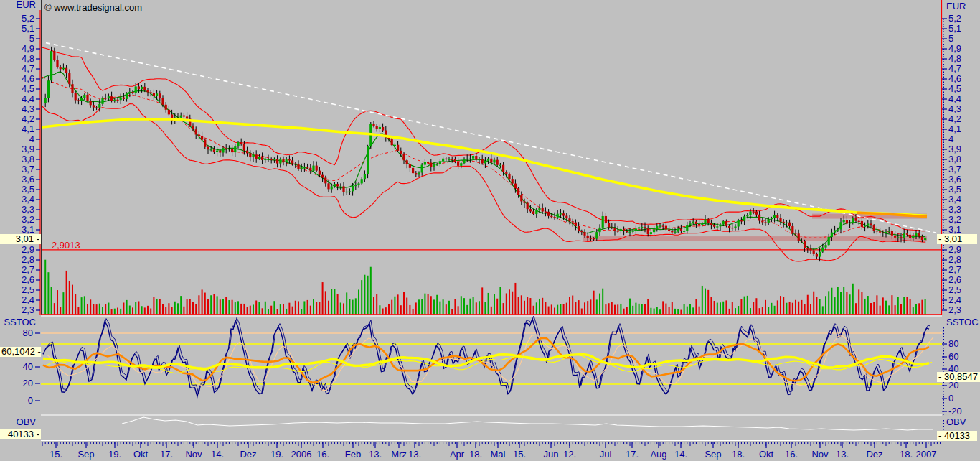  Describe the element at coordinates (17, 230) in the screenshot. I see `price-tick-label-left: 3,1` at that location.